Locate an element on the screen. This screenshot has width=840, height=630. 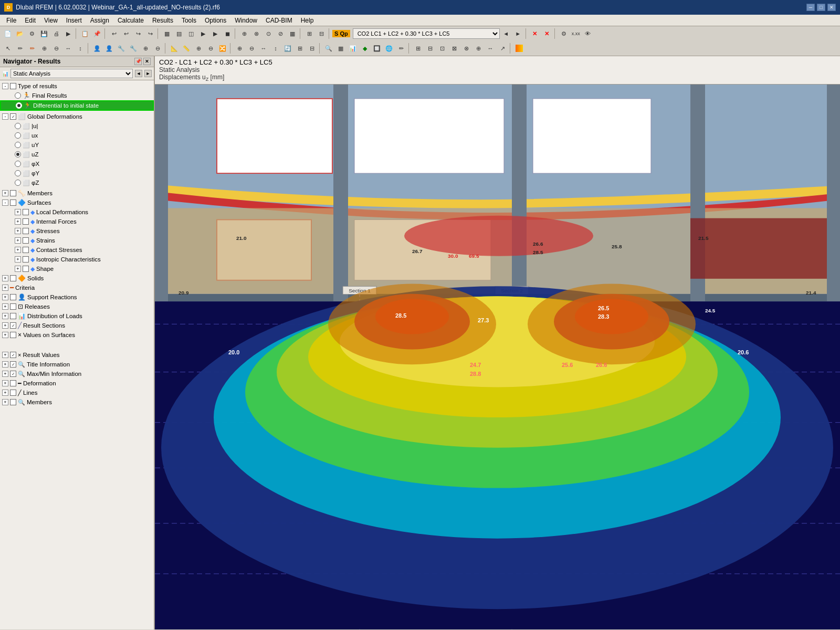
tb2-34: ⊟ is located at coordinates (430, 48).